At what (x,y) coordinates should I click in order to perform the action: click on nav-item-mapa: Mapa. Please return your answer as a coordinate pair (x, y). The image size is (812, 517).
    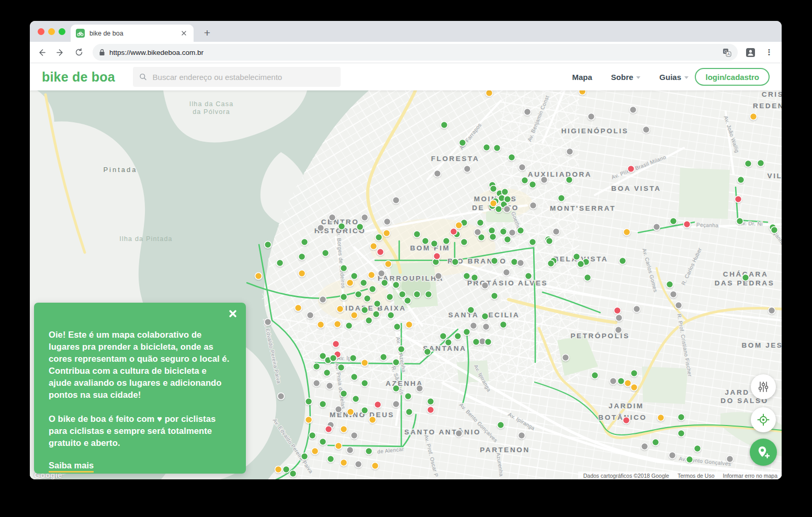
    Looking at the image, I should click on (582, 77).